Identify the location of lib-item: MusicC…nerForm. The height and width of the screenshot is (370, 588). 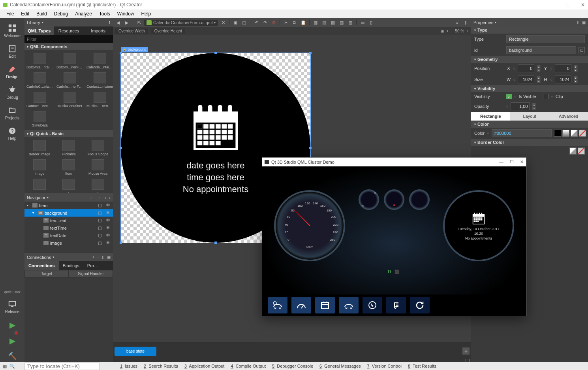
(99, 100).